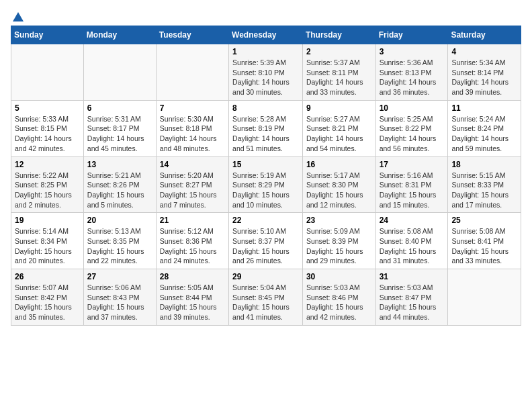 Image resolution: width=532 pixels, height=411 pixels. I want to click on day-number: 10, so click(412, 108).